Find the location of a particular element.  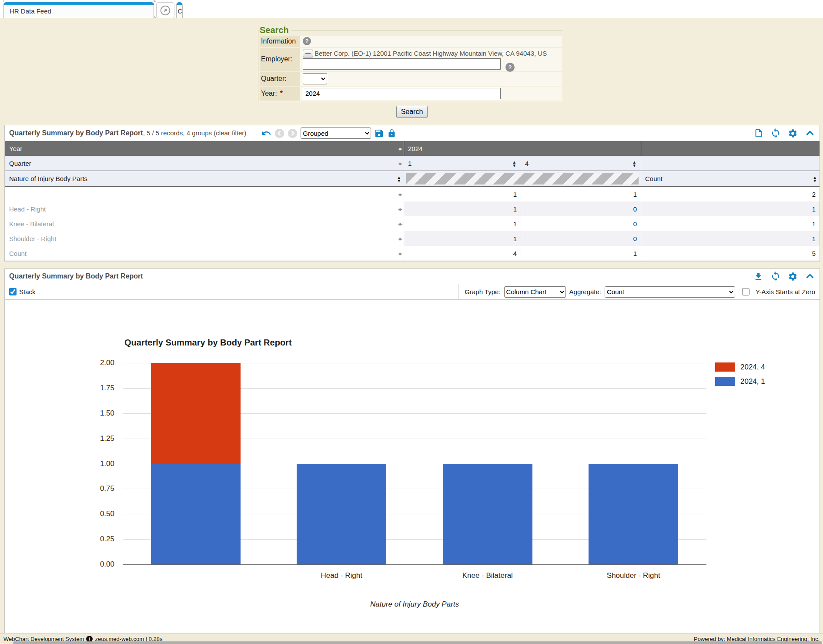

bar-segment-2024-1-knee-bilateral is located at coordinates (488, 514).